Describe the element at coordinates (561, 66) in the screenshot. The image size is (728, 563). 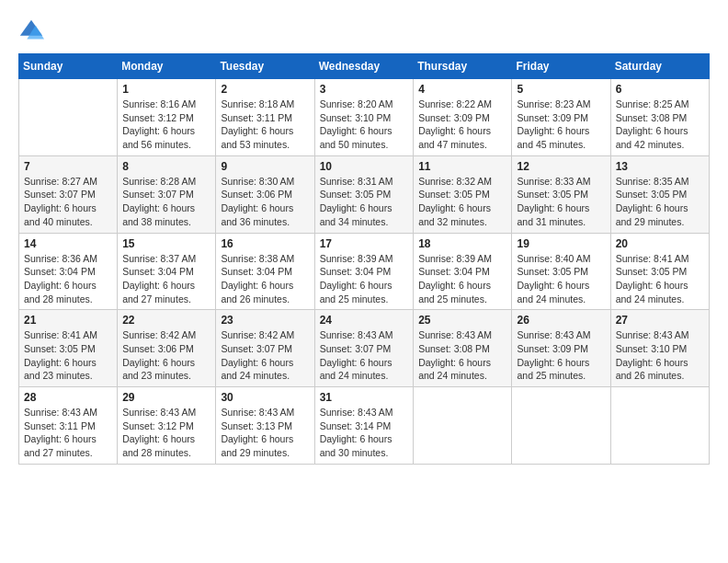
I see `weekday-header-friday: Friday` at that location.